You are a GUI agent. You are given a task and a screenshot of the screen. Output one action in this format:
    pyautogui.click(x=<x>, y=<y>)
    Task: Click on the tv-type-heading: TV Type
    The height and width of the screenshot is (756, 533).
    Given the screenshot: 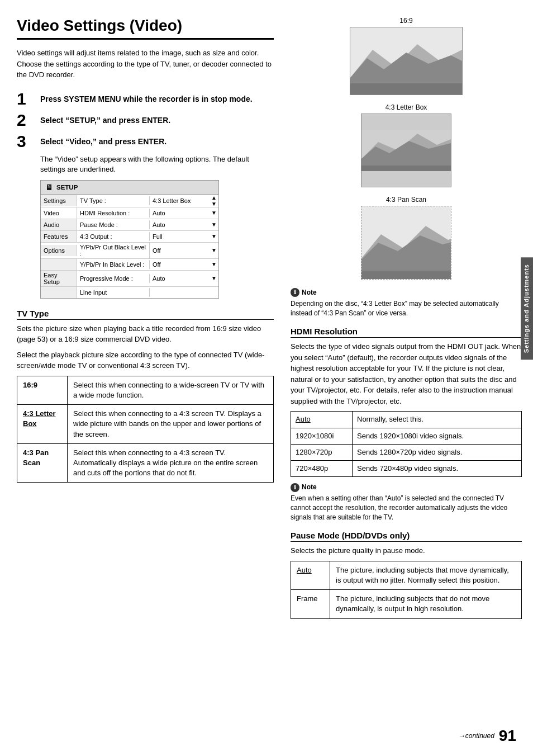 What is the action you would take?
    pyautogui.click(x=145, y=314)
    